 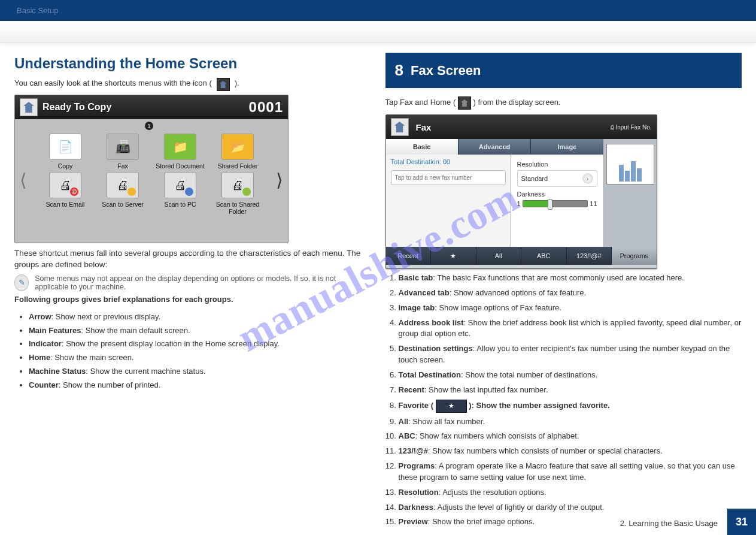 What do you see at coordinates (445, 71) in the screenshot?
I see `section-title: Fax Screen` at bounding box center [445, 71].